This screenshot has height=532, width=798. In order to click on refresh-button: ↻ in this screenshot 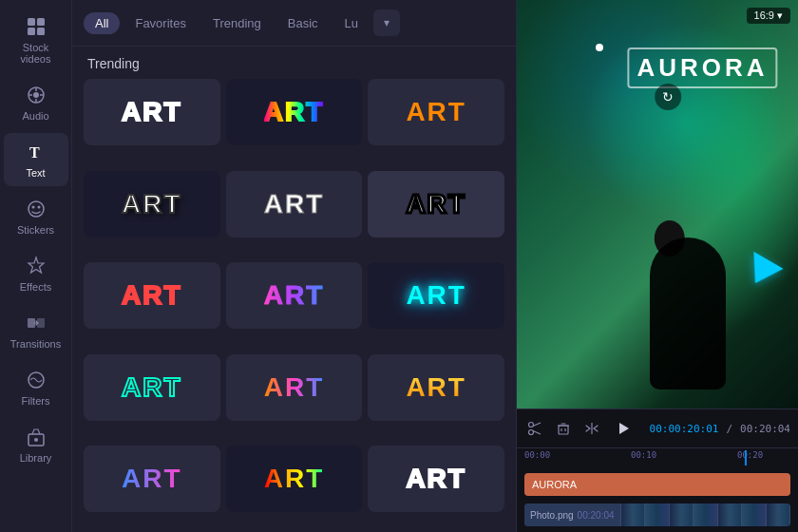, I will do `click(668, 97)`.